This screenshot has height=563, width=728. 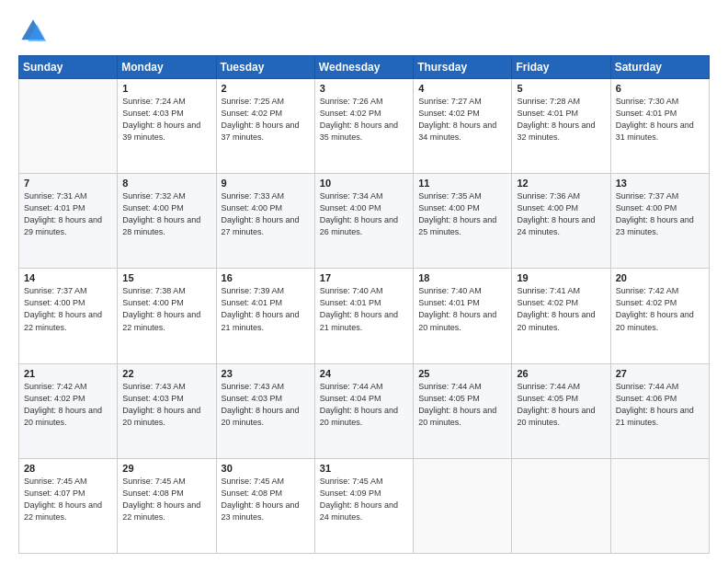 I want to click on day-info: Sunrise: 7:28 AMSunset: 4:01 PMDaylight:…, so click(x=561, y=120).